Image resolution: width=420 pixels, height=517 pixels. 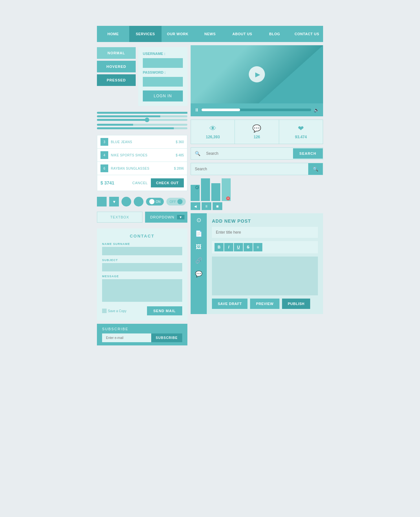 I want to click on media-pause: ⏸, so click(x=206, y=206).